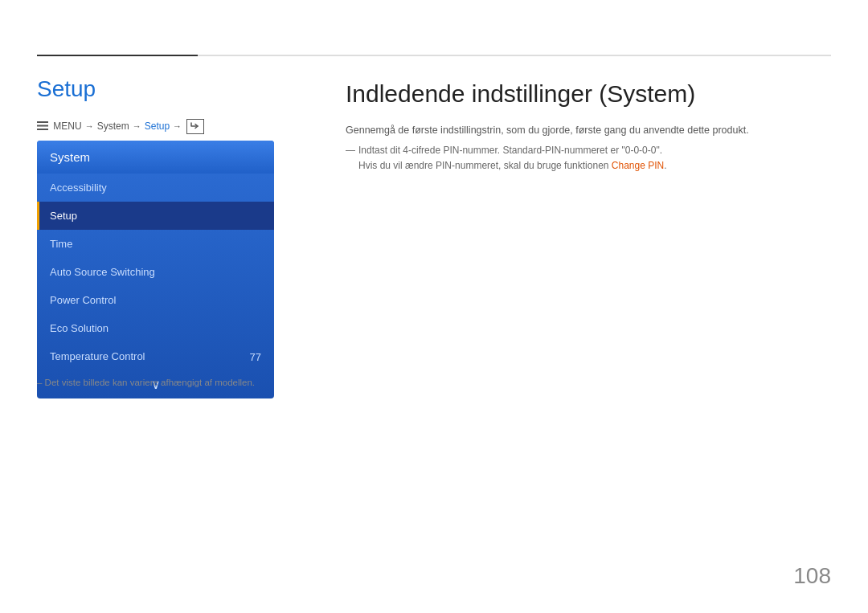  Describe the element at coordinates (588, 127) in the screenshot. I see `content-area: Indledende indstillinger (System) Gennem…` at that location.